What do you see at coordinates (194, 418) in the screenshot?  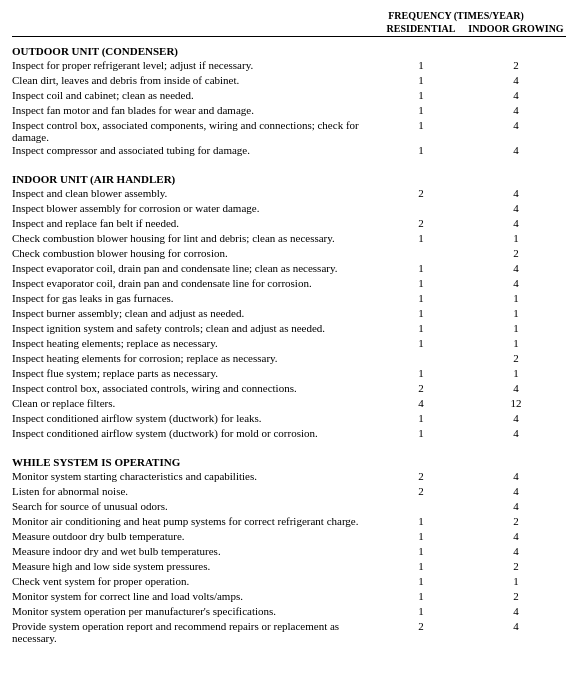 I see `row-label: Inspect conditioned airflow system (duct…` at bounding box center [194, 418].